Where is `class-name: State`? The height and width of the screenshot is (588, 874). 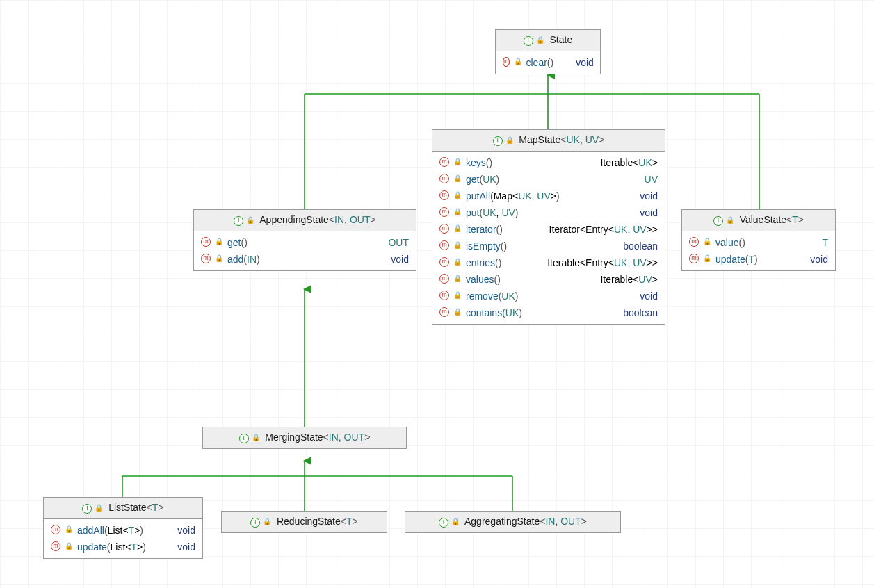
class-name: State is located at coordinates (560, 40).